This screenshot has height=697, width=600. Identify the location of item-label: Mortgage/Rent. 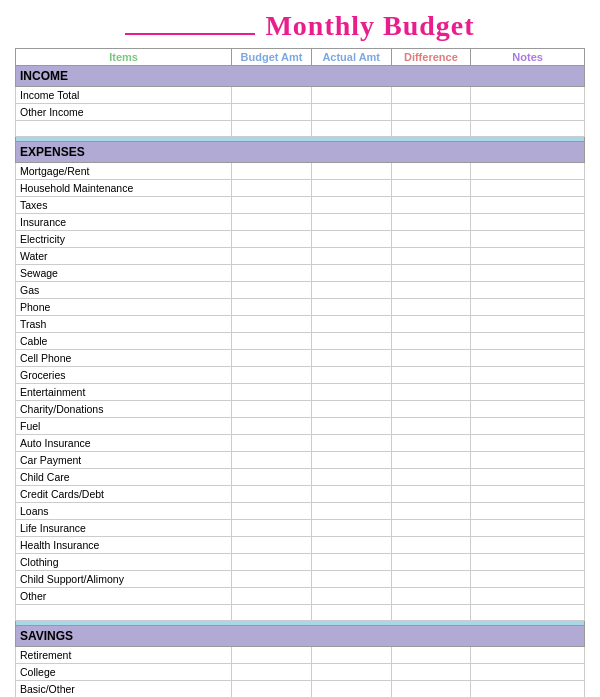
(124, 172).